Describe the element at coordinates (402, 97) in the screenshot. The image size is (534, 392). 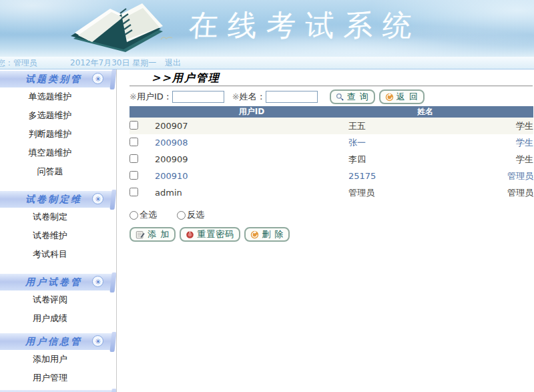
I see `back-button: 返 回` at that location.